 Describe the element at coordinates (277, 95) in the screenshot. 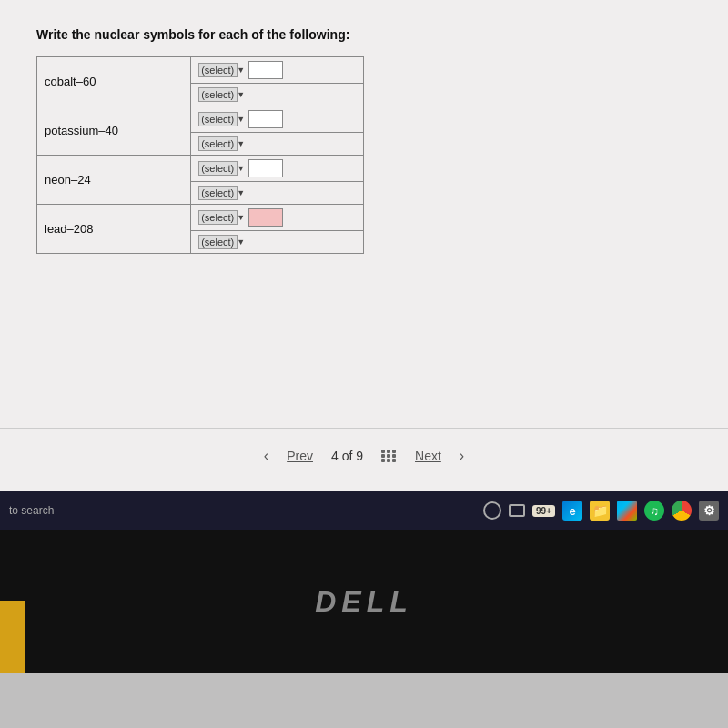

I see `cobalt-select-row2: (select) ▼` at that location.